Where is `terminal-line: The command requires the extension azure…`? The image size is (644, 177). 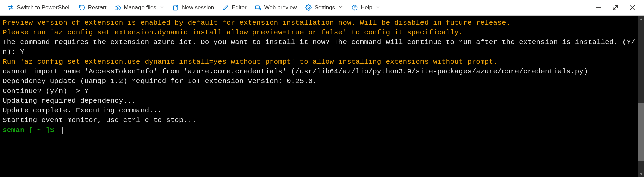
terminal-line: The command requires the extension azure… is located at coordinates (319, 47).